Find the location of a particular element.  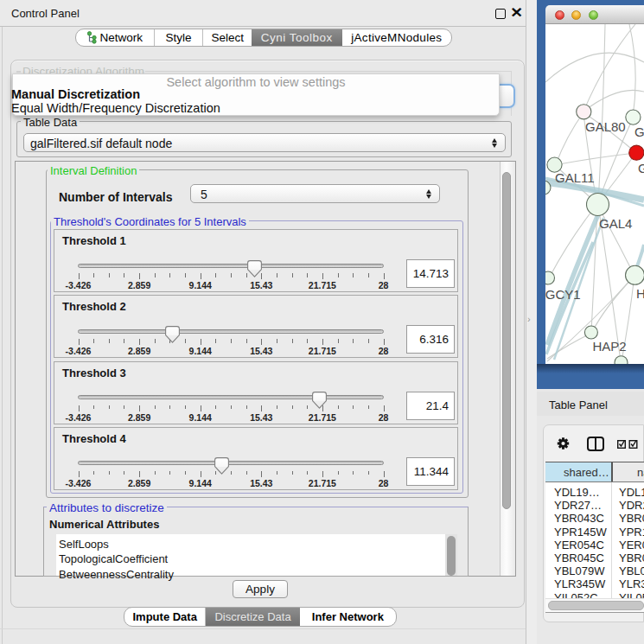

svg-text: GAL is located at coordinates (641, 168).